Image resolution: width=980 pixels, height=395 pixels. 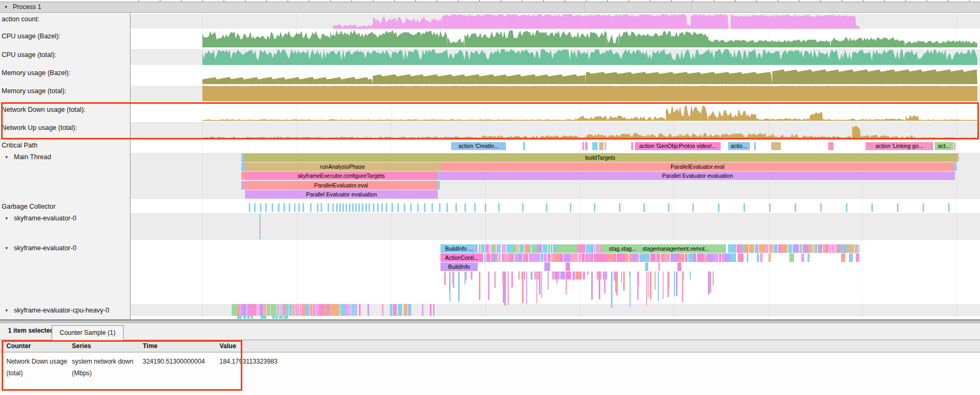 What do you see at coordinates (583, 146) in the screenshot?
I see `critical-path-slice` at bounding box center [583, 146].